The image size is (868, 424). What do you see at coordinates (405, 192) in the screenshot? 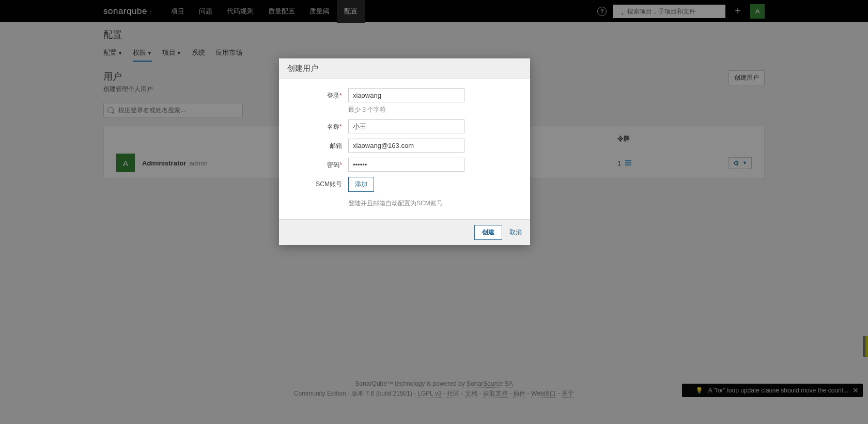
I see `form-row-scm: SCM账号 添加 登陆并且邮箱自动配置为SCM账号` at bounding box center [405, 192].